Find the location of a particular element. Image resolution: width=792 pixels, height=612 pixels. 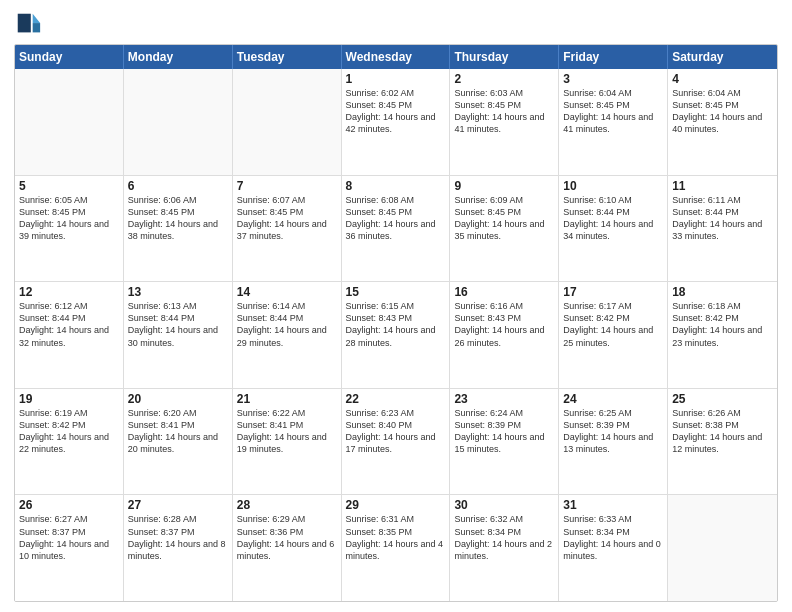

day-info: Sunrise: 6:25 AMSunset: 8:39 PMDaylight:… is located at coordinates (613, 432).